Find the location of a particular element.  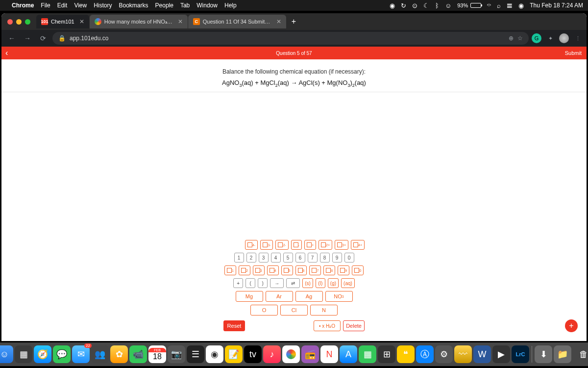

mail-icon: ✉ 22 is located at coordinates (81, 354).